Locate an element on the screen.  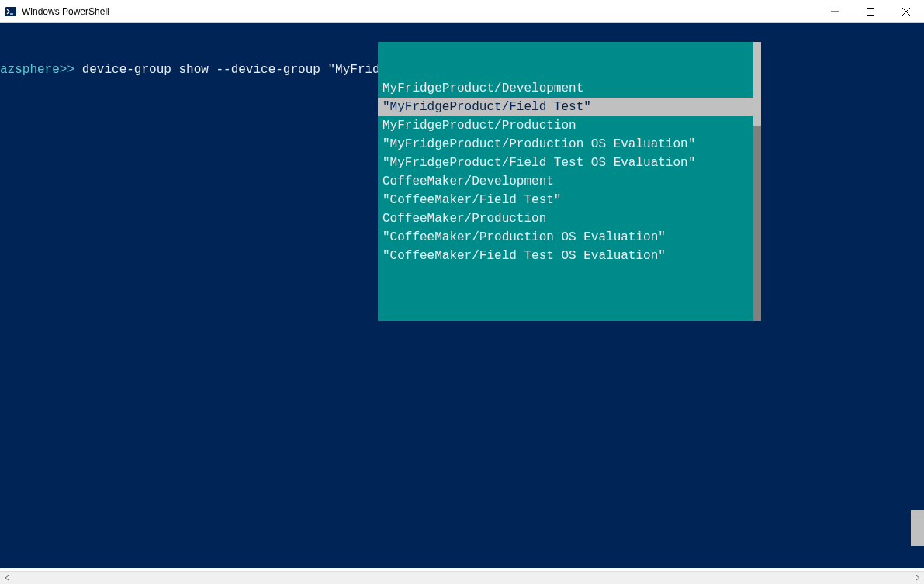
window-controls is located at coordinates (870, 11).